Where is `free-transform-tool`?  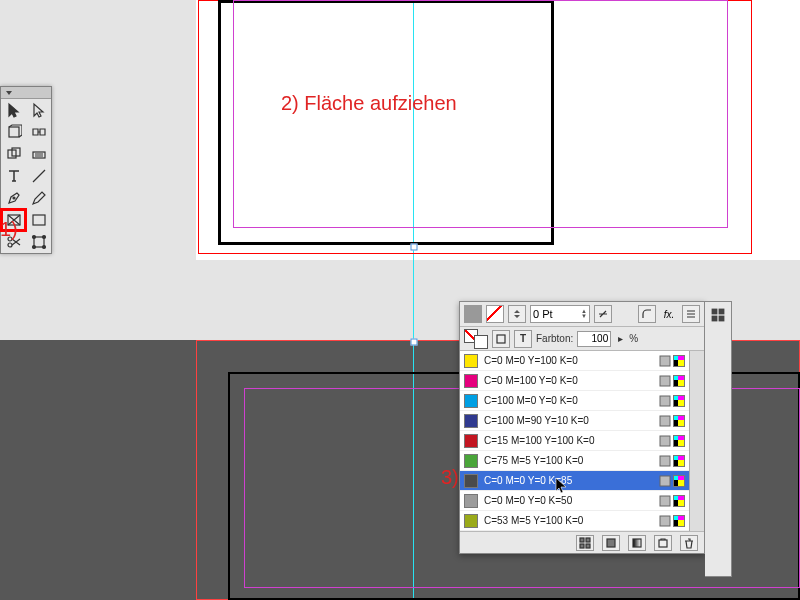
free-transform-tool is located at coordinates (38, 242).